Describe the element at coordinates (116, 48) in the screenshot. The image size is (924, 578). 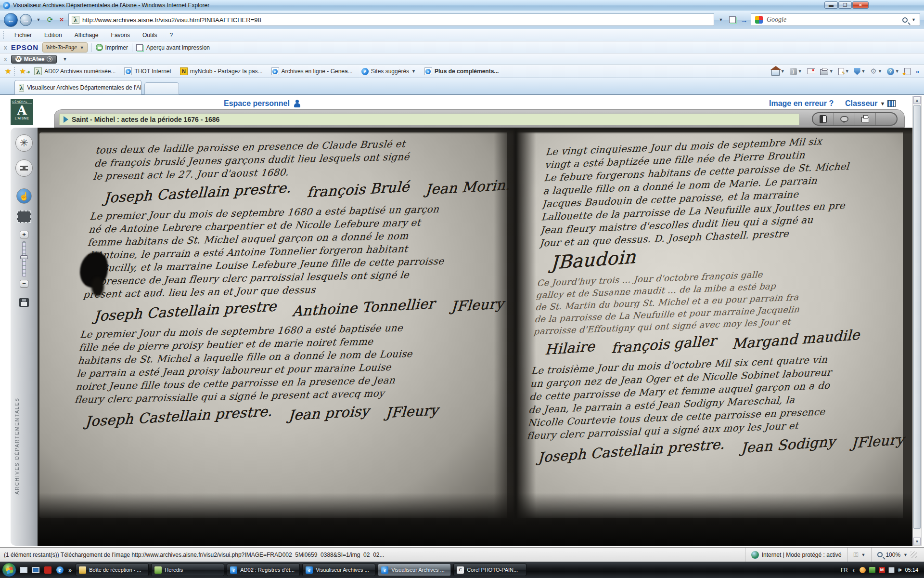
I see `imprimer-button: Imprimer` at that location.